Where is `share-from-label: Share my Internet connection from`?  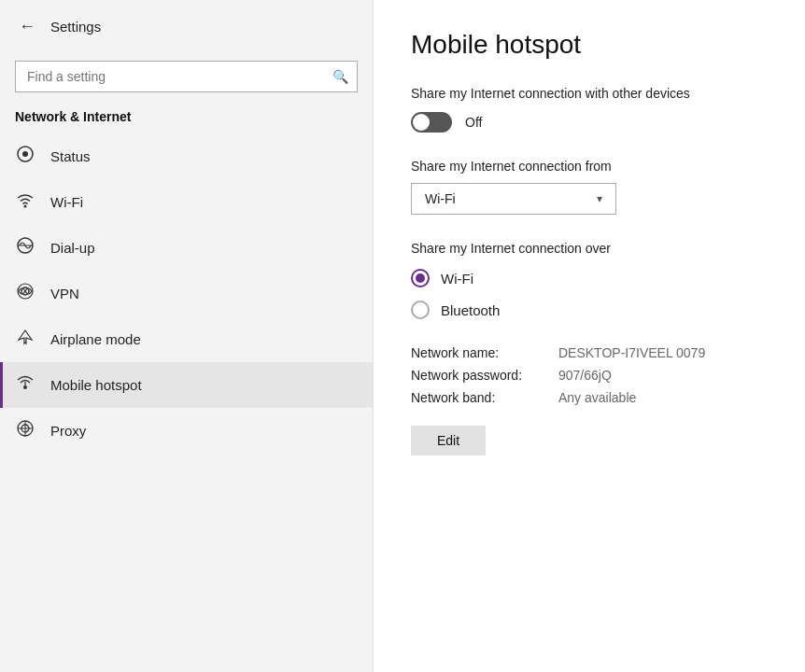 share-from-label: Share my Internet connection from is located at coordinates (589, 166).